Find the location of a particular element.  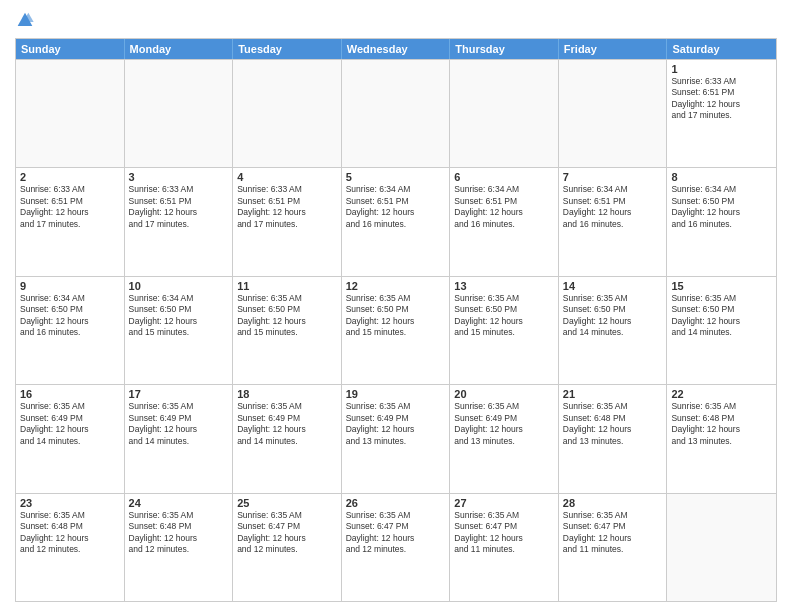

header-day-wednesday: Wednesday is located at coordinates (396, 49).